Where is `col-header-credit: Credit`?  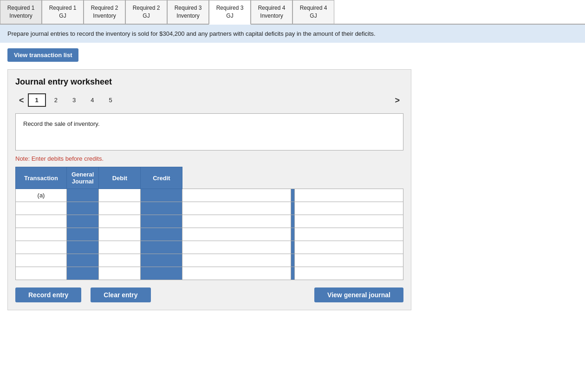
col-header-credit: Credit is located at coordinates (162, 178).